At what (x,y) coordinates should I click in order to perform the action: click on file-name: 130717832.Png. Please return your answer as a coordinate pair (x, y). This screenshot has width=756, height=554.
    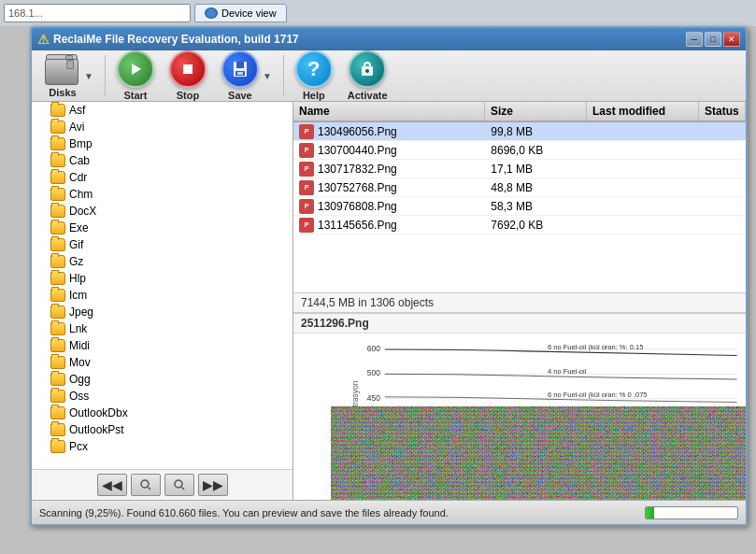
    Looking at the image, I should click on (357, 169).